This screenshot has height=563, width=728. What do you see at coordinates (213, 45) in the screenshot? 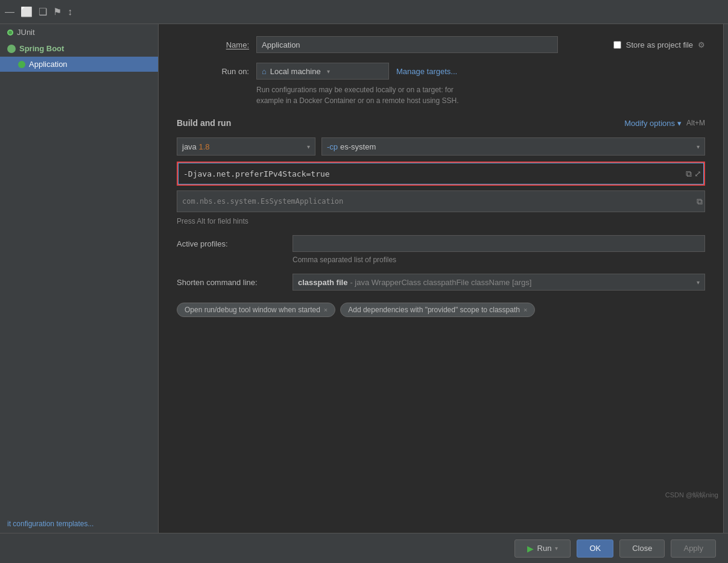
I see `name-label: Name:` at bounding box center [213, 45].